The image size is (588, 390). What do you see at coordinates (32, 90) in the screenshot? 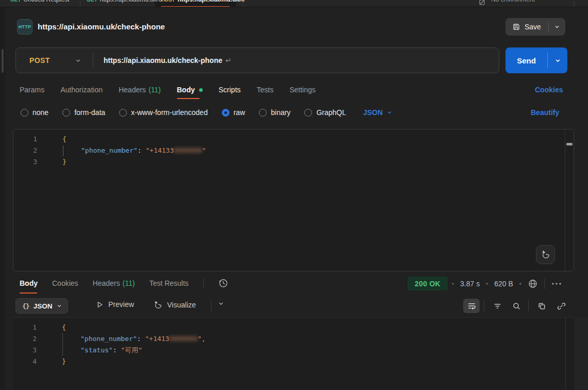
I see `tab-params: Params` at bounding box center [32, 90].